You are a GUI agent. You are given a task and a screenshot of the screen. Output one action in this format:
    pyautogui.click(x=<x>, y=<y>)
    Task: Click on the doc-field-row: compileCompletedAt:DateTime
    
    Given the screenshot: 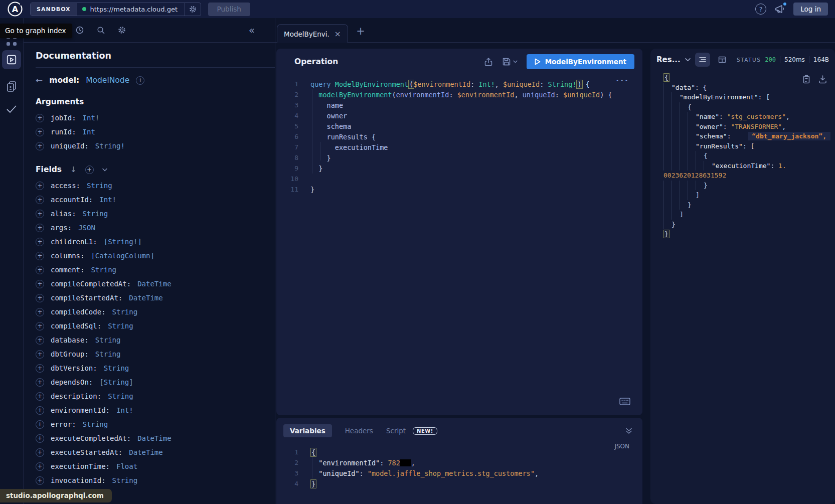 What is the action you would take?
    pyautogui.click(x=149, y=284)
    